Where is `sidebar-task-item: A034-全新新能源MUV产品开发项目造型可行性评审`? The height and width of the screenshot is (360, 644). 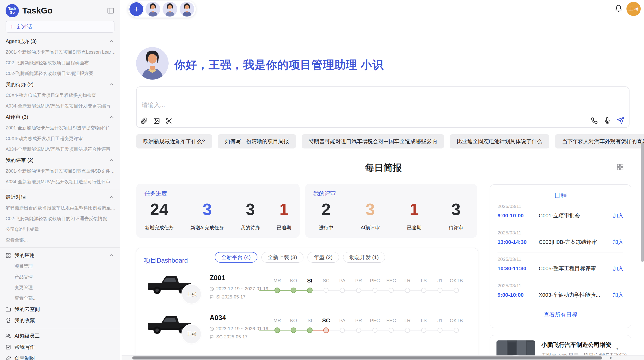
sidebar-task-item: A034-全新新能源MUV产品开发项目造型可行性评审 is located at coordinates (60, 182).